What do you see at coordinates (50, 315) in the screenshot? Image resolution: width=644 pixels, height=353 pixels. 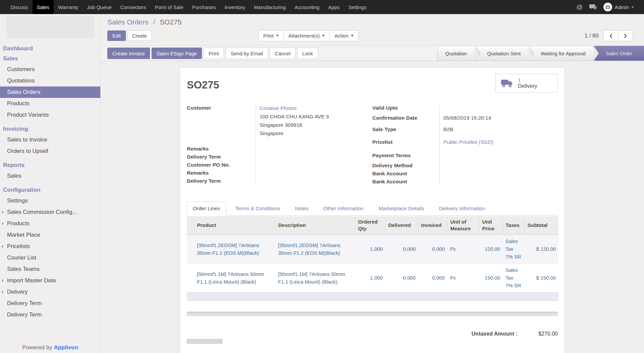 I see `sidebar-item-delivery-term-2: Delivery Term` at bounding box center [50, 315].